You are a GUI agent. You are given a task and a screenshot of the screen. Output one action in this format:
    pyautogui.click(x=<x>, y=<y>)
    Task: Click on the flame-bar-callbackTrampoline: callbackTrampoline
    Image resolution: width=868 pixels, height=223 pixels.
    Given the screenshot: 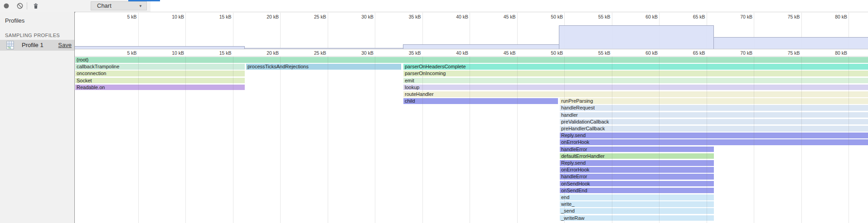 What is the action you would take?
    pyautogui.click(x=160, y=67)
    